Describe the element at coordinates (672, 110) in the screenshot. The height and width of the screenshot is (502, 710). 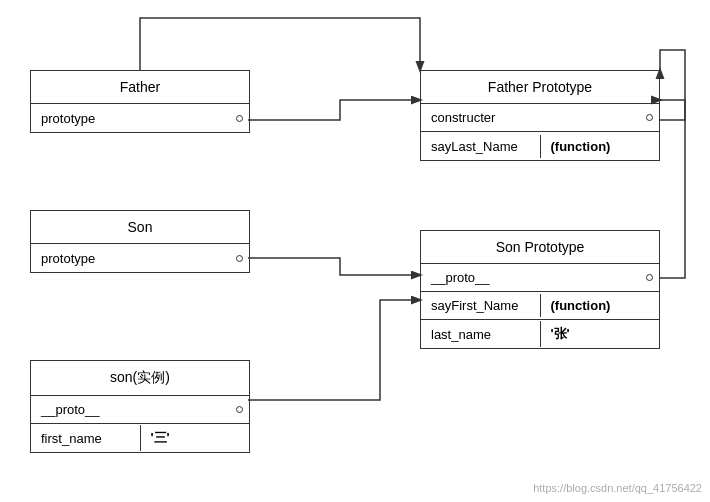
I see `constructer-back-arrow` at that location.